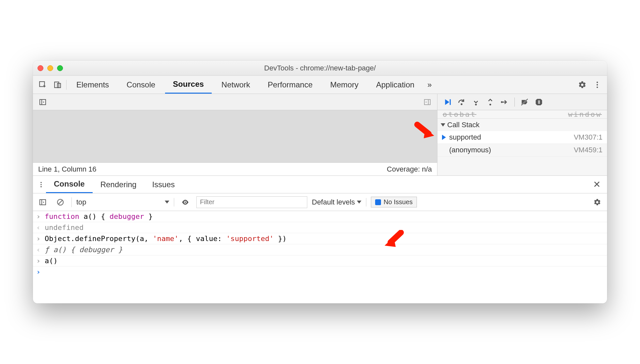 This screenshot has height=364, width=640. Describe the element at coordinates (60, 202) in the screenshot. I see `clear-console-icon` at that location.